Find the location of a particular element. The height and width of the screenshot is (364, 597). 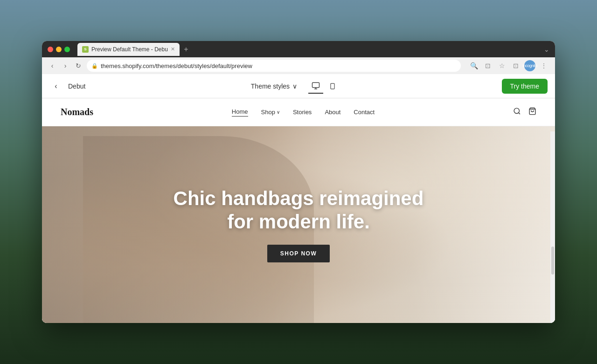

url-bar: 🔒 themes.shopify.com/themes/debut/styles… is located at coordinates (274, 66).